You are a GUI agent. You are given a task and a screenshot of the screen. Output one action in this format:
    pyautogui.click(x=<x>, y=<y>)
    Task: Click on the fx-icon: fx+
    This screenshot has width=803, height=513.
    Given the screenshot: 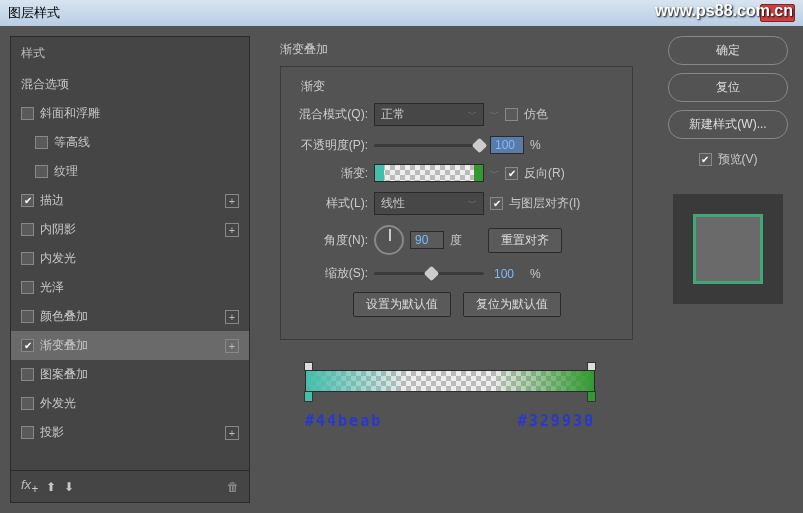 What is the action you would take?
    pyautogui.click(x=30, y=486)
    